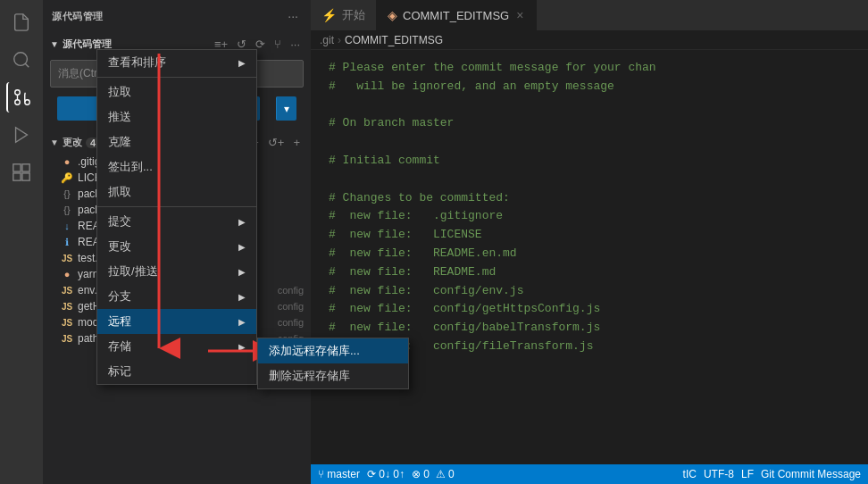 This screenshot has width=868, height=484. I want to click on menu-item-commit: 提交 ▶, so click(177, 221).